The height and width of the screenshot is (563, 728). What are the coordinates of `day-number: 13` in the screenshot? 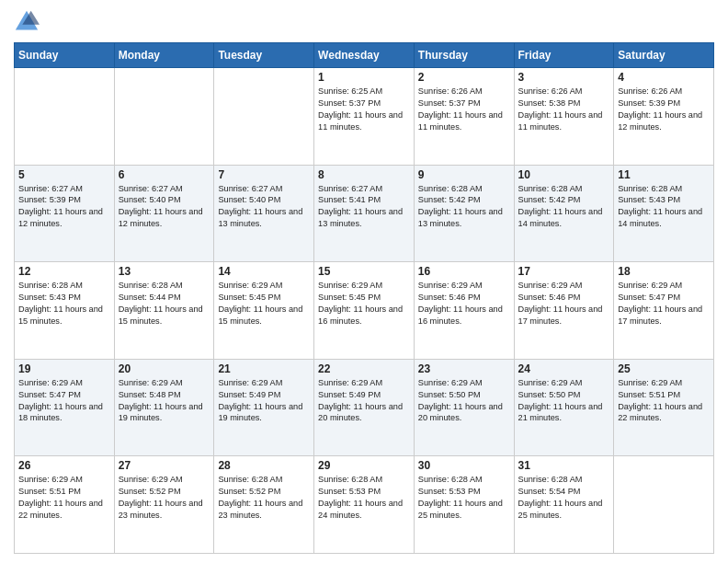 It's located at (165, 271).